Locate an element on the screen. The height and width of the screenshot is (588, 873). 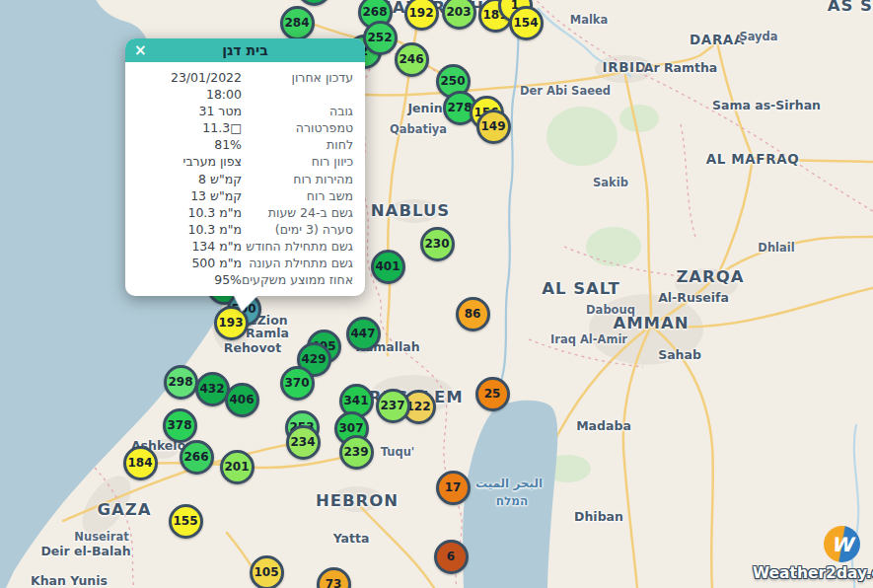
station-marker: 406 is located at coordinates (243, 401).